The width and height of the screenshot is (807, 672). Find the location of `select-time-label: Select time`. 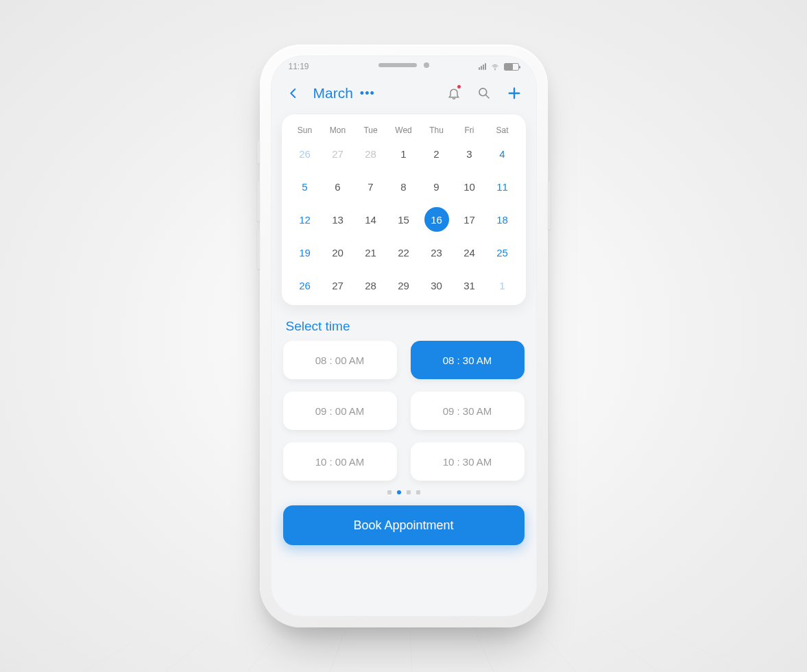

select-time-label: Select time is located at coordinates (404, 323).